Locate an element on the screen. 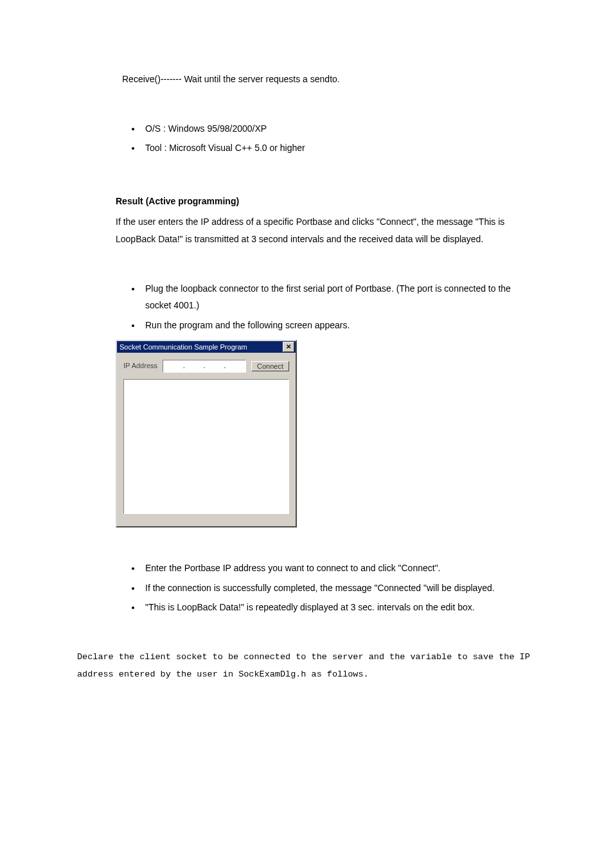 The height and width of the screenshot is (868, 613). titlebar: Socket Communication Sample Program ✕ is located at coordinates (206, 347).